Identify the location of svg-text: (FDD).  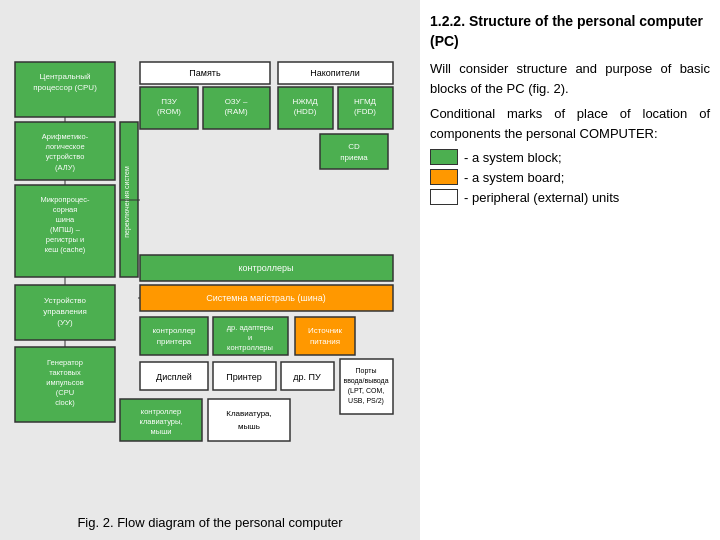
(365, 112).